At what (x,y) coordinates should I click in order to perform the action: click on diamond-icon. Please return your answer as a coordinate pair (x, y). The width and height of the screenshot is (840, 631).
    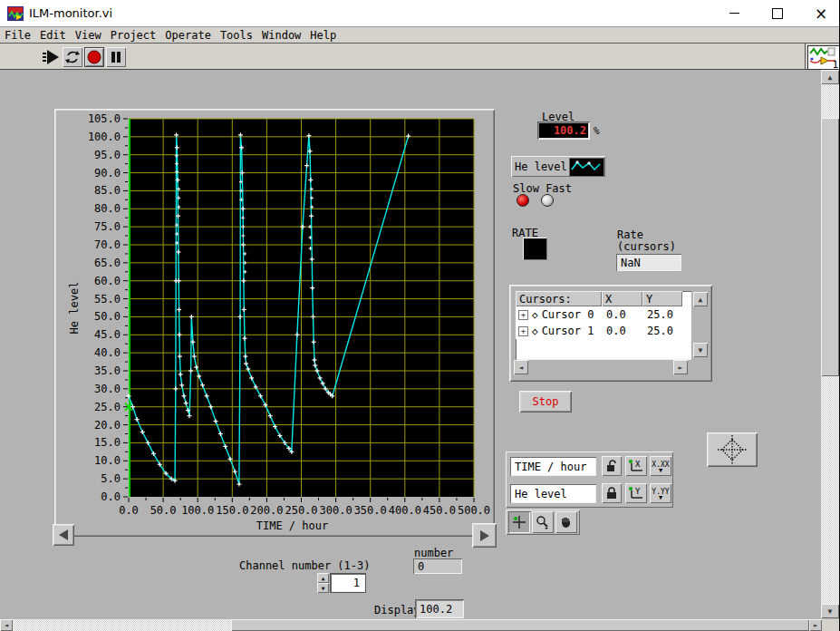
    Looking at the image, I should click on (732, 450).